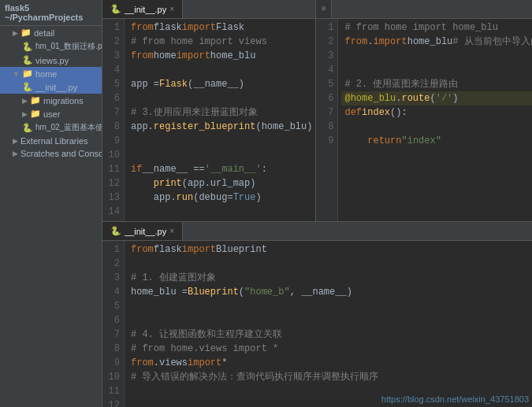 Image resolution: width=532 pixels, height=407 pixels. I want to click on code-line: from .views import *, so click(329, 363).